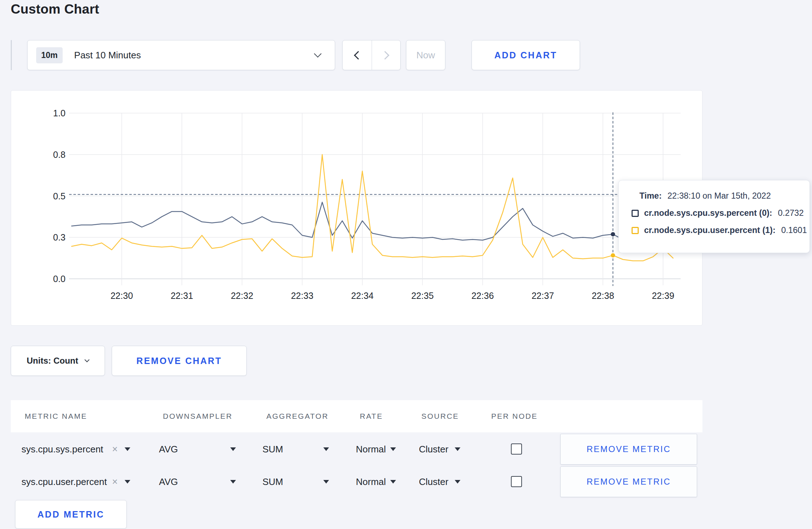 The image size is (812, 529). I want to click on page-title: Custom Chart, so click(55, 9).